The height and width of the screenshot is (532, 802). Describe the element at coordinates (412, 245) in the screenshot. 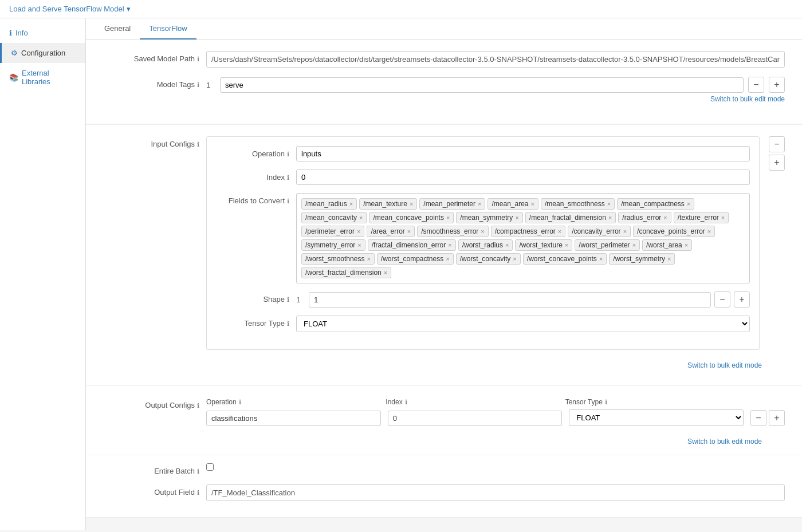

I see `field-tag: /fractal_dimension_error×` at that location.